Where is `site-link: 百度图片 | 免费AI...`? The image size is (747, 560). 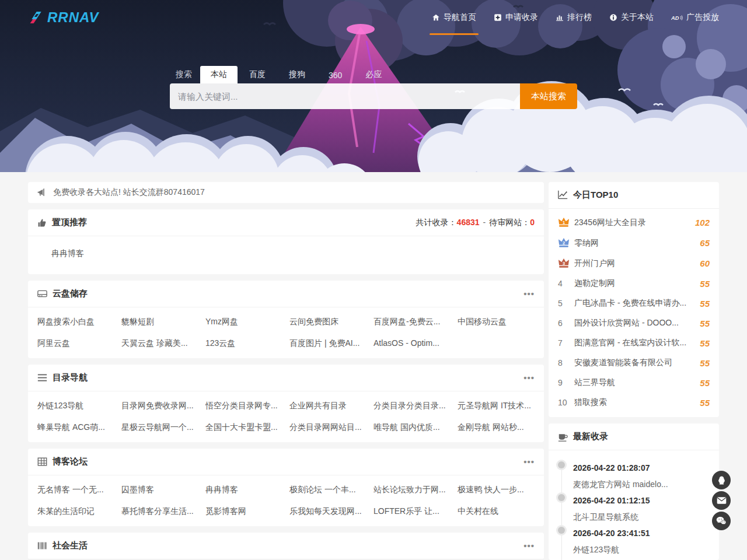 site-link: 百度图片 | 免费AI... is located at coordinates (328, 344).